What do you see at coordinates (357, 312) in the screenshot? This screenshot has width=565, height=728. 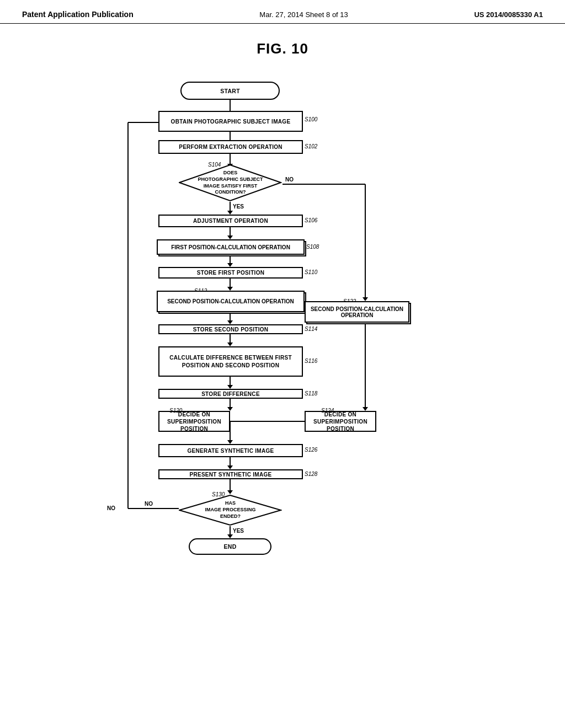 I see `s122-node: SECOND POSITION-CALCULATION OPERATION` at bounding box center [357, 312].